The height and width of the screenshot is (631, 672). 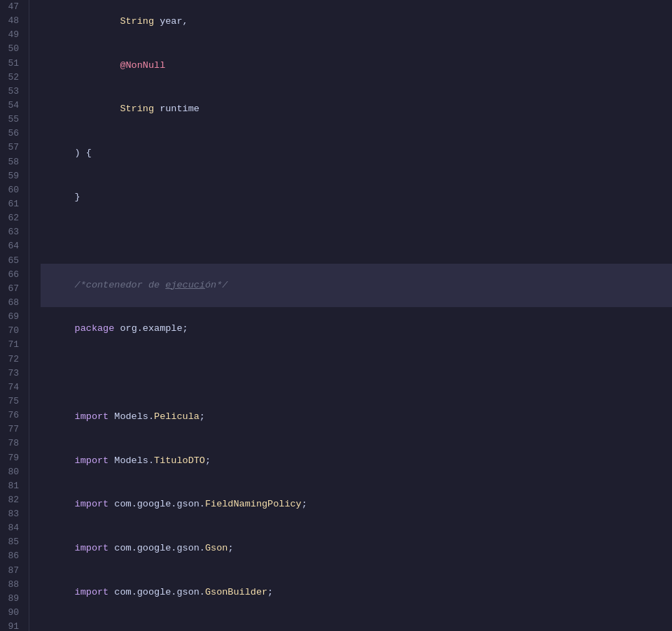 What do you see at coordinates (356, 111) in the screenshot?
I see `code-line-49: String runtime` at bounding box center [356, 111].